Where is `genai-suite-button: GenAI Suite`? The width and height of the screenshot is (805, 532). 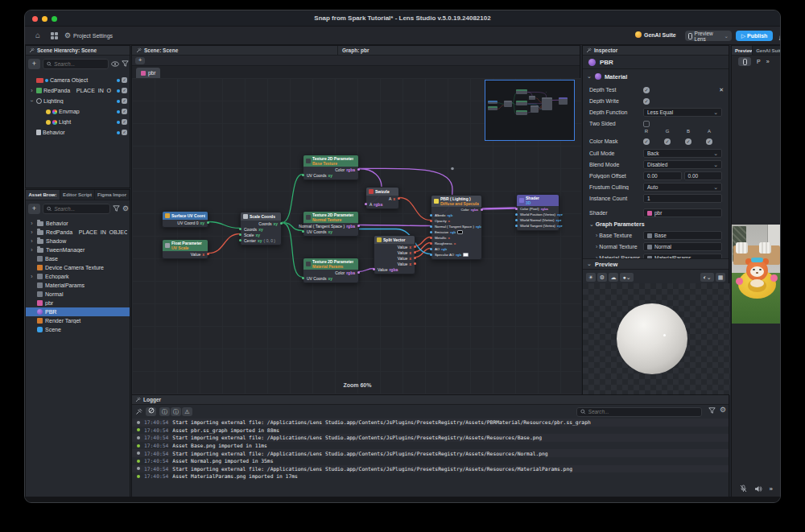 genai-suite-button: GenAI Suite is located at coordinates (655, 35).